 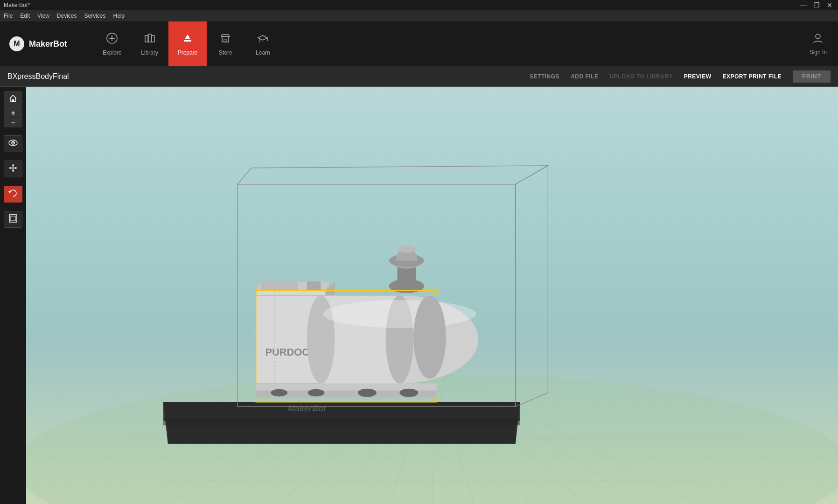 What do you see at coordinates (43, 16) in the screenshot?
I see `menu-view: View` at bounding box center [43, 16].